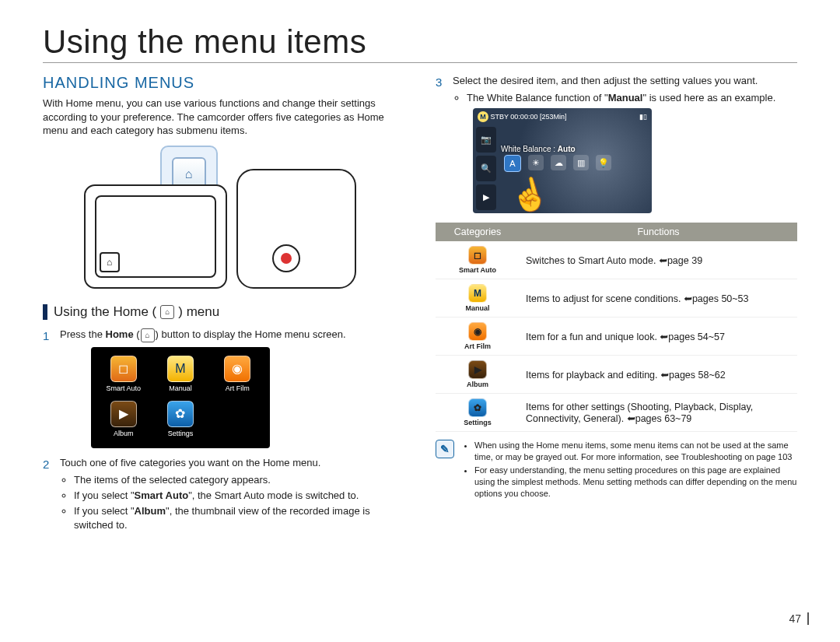 The image size is (840, 642). What do you see at coordinates (558, 163) in the screenshot?
I see `white-balance-options: A ☀ ☁ ▥ 💡` at bounding box center [558, 163].